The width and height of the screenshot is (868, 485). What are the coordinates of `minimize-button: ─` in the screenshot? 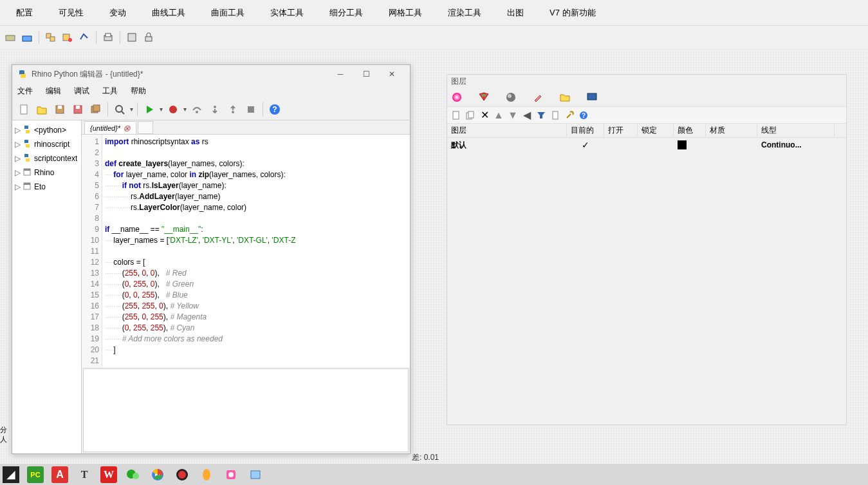 It's located at (340, 74).